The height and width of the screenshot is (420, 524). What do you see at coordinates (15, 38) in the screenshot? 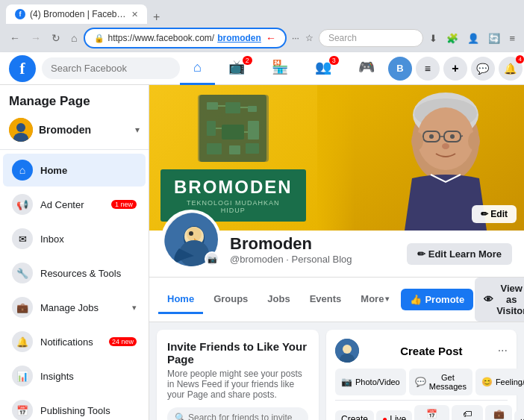
I see `back-button: ←` at bounding box center [15, 38].